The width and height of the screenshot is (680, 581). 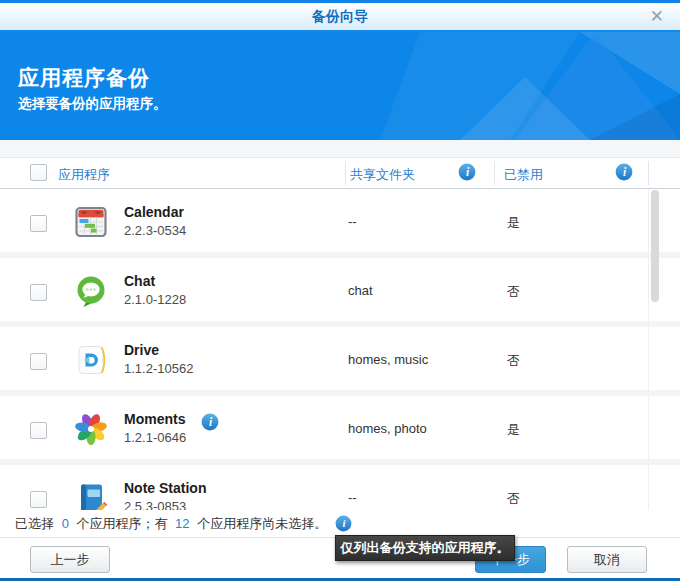 What do you see at coordinates (624, 172) in the screenshot?
I see `disabled-info-icon` at bounding box center [624, 172].